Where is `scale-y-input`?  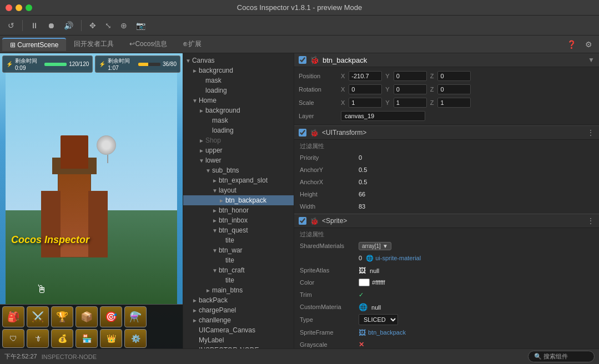
scale-y-input is located at coordinates (410, 103).